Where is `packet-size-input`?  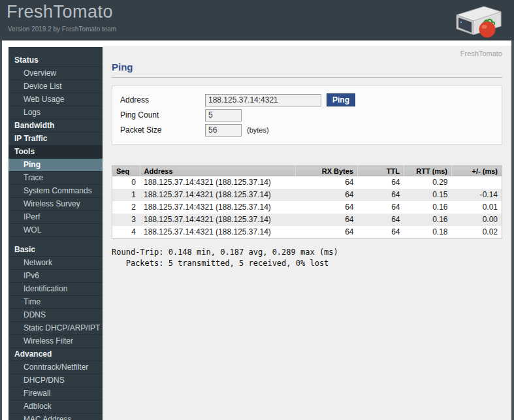 packet-size-input is located at coordinates (223, 131).